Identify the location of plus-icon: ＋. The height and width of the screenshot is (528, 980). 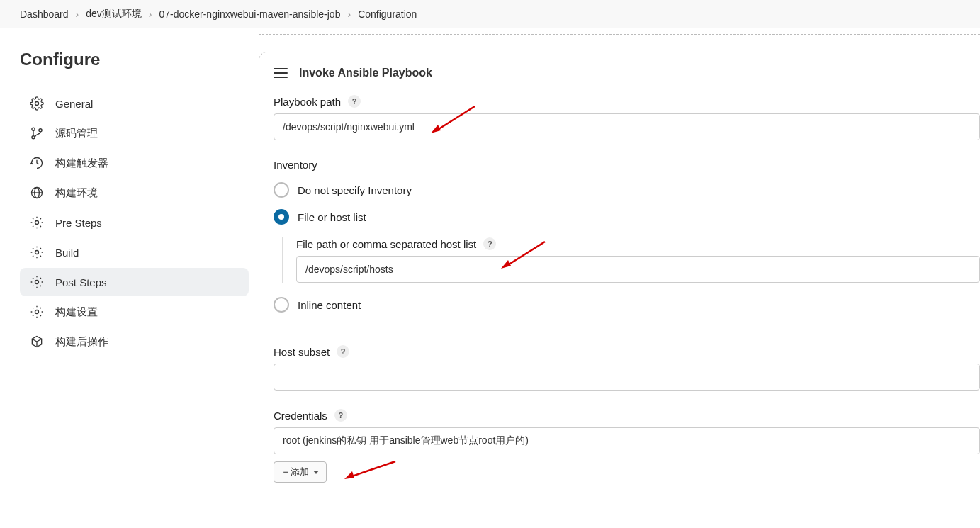
(286, 472).